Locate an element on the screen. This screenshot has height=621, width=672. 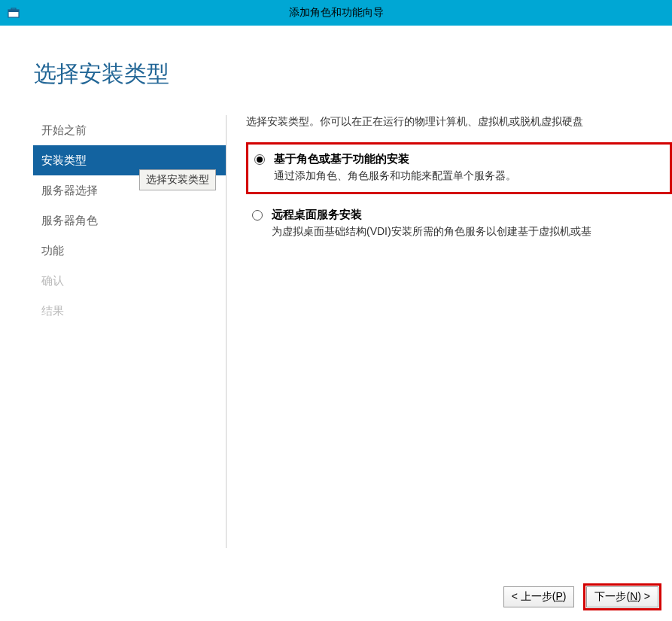
sidebar-item-server-roles: 服务器角色 is located at coordinates (129, 221).